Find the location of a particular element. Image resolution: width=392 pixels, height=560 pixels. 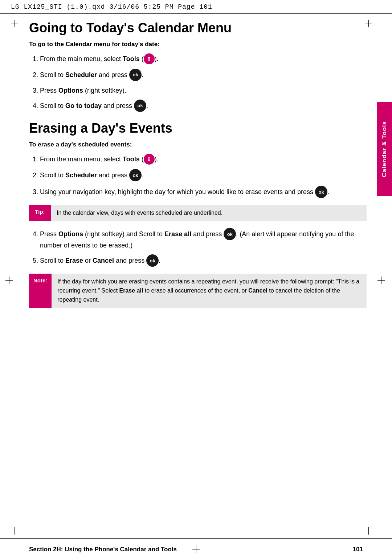

ok-icon-2: ok is located at coordinates (140, 106).